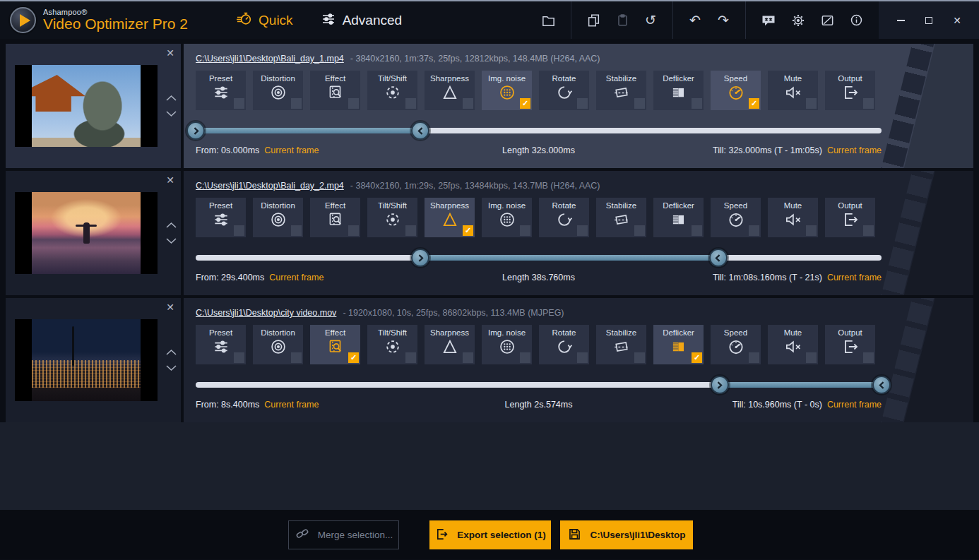 This screenshot has width=979, height=560. Describe the element at coordinates (507, 90) in the screenshot. I see `tool-button-imgnoise: Img. noise ✓` at that location.